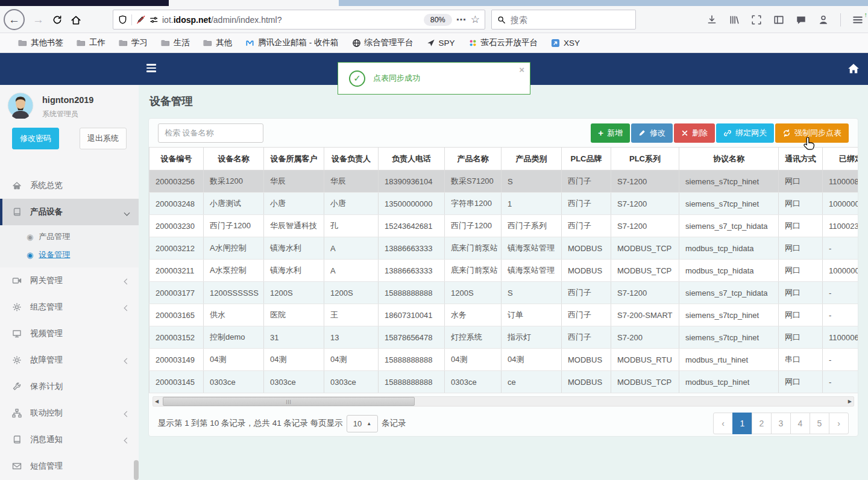  What do you see at coordinates (532, 337) in the screenshot?
I see `table-cell: 指示灯` at bounding box center [532, 337].